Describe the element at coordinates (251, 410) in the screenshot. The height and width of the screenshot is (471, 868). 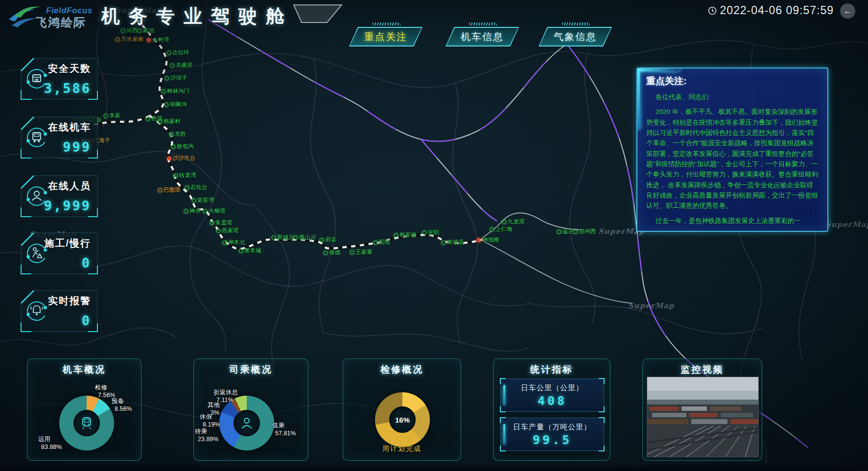
I see `panel-crew-overview: 司乘概况 折返休息 7.11% 其他 3% 休假 8.19% 待乘 23.89%…` at that location.